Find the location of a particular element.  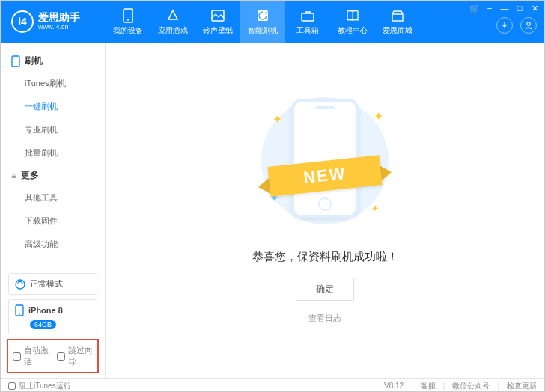

sidebar-item-download-firmware: 下载固件 is located at coordinates (52, 221).